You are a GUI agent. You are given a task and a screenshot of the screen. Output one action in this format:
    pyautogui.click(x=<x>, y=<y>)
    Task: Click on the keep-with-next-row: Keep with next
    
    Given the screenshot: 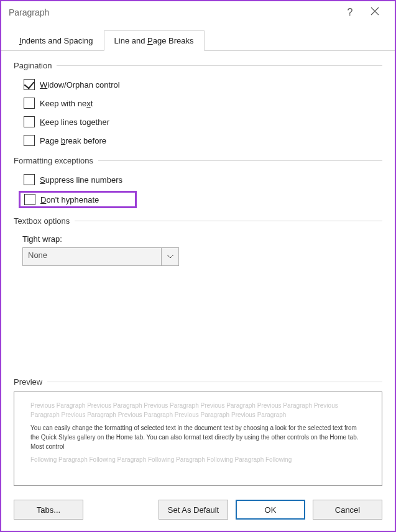 What is the action you would take?
    pyautogui.click(x=203, y=103)
    